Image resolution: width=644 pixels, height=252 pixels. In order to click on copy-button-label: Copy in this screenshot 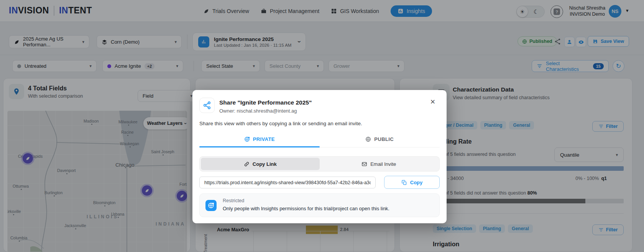, I will do `click(416, 182)`.